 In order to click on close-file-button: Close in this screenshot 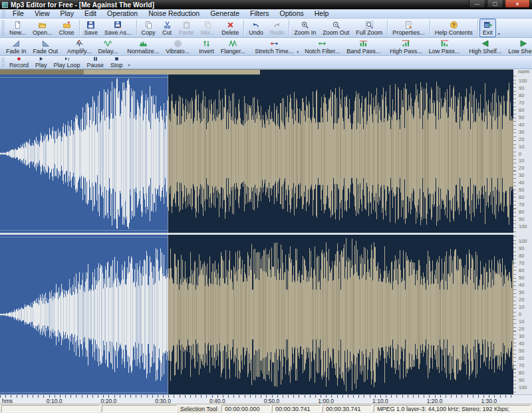, I will do `click(66, 28)`.